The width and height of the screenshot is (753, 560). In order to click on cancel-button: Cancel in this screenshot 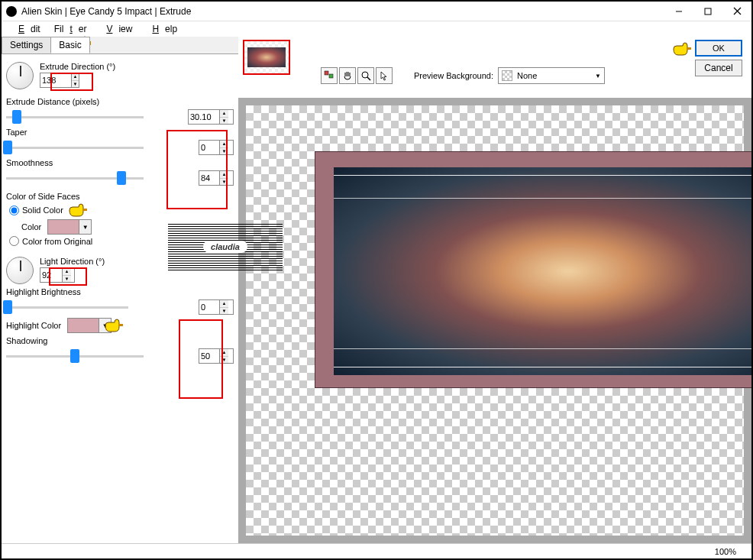, I will do `click(719, 68)`.